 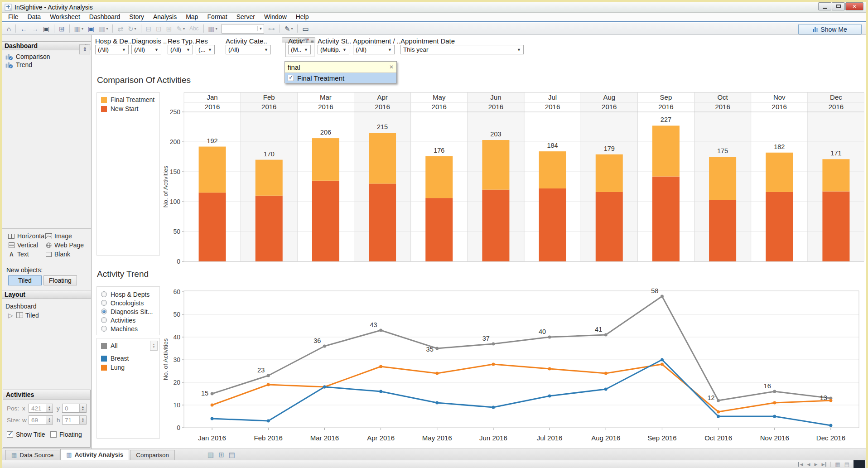 I want to click on swap-rows-columns-icon: ⇄, so click(x=121, y=29).